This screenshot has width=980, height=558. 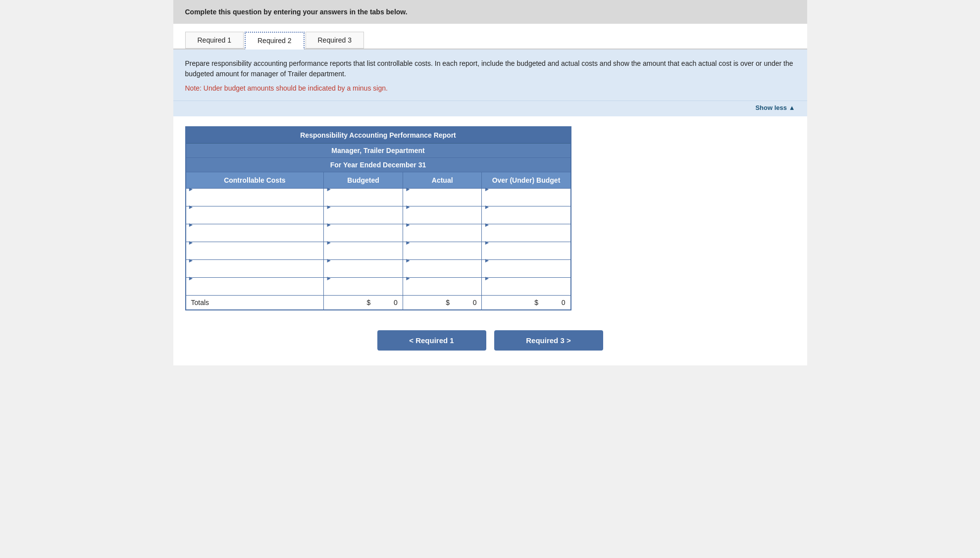 What do you see at coordinates (378, 180) in the screenshot?
I see `col-headers-row: Controllable Costs Budgeted Actual Over …` at bounding box center [378, 180].